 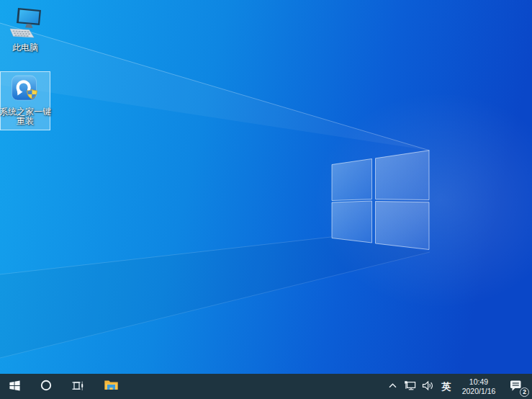 I want to click on label-line-2: 重装, so click(x=26, y=121).